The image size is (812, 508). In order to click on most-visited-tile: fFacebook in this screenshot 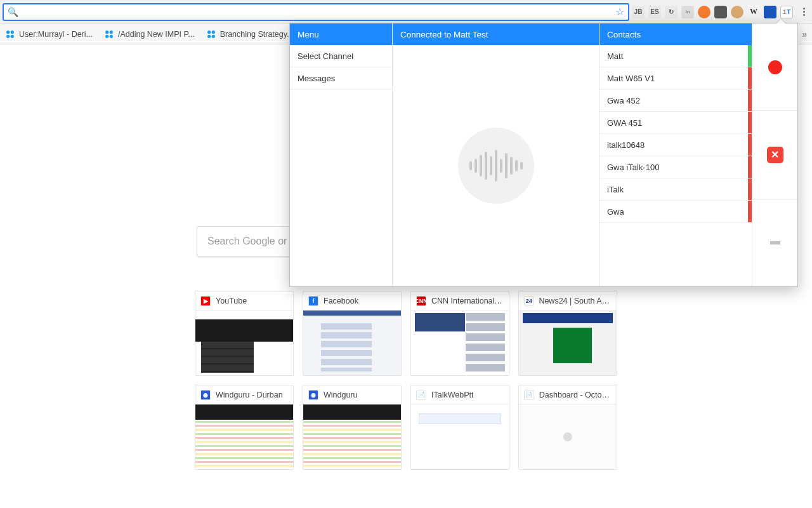, I will do `click(352, 333)`.